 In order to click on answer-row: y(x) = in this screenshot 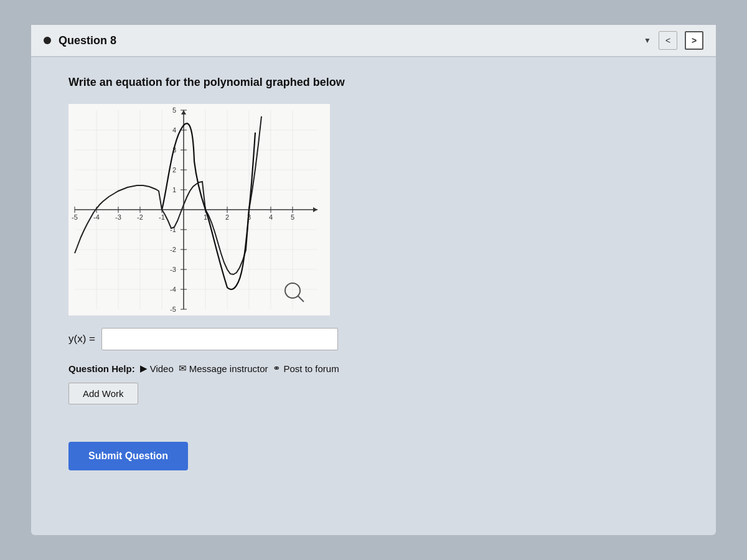, I will do `click(374, 339)`.